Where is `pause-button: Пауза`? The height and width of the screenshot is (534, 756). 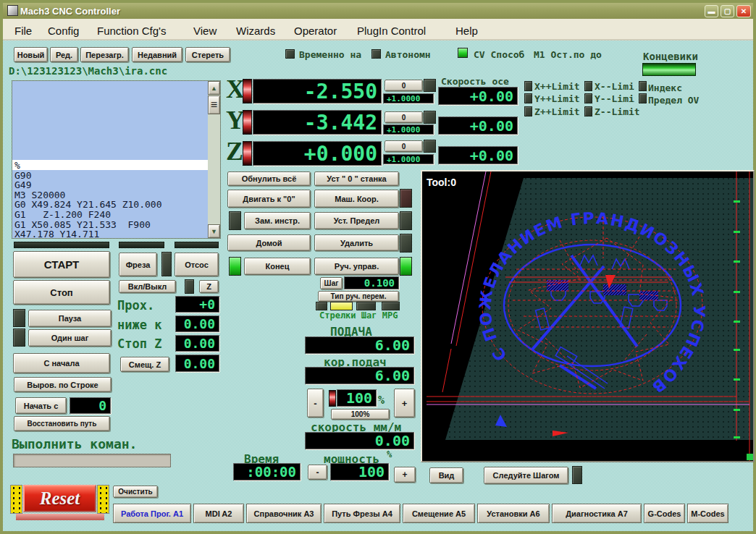 pause-button: Пауза is located at coordinates (70, 318).